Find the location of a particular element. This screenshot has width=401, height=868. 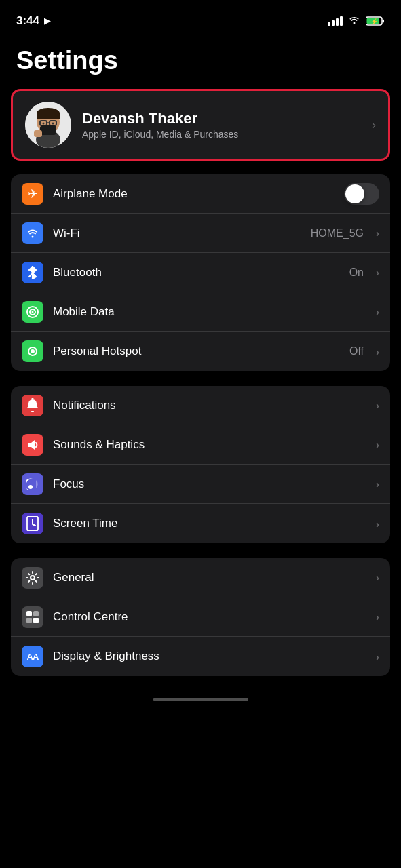

sounds-haptics-row: Sounds & Haptics › is located at coordinates (201, 445).